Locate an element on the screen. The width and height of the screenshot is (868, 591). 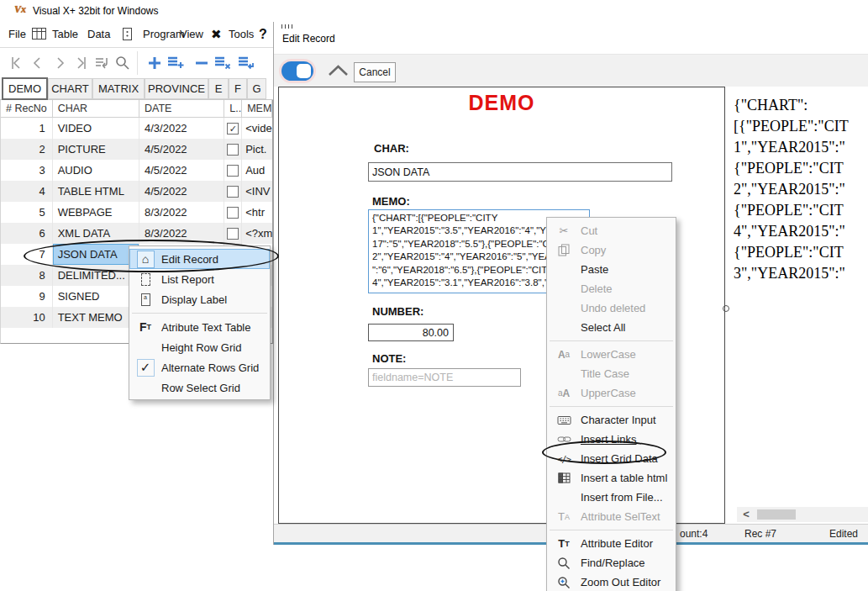
menu-item-row-select-grid: Row Select Grid is located at coordinates (200, 388).